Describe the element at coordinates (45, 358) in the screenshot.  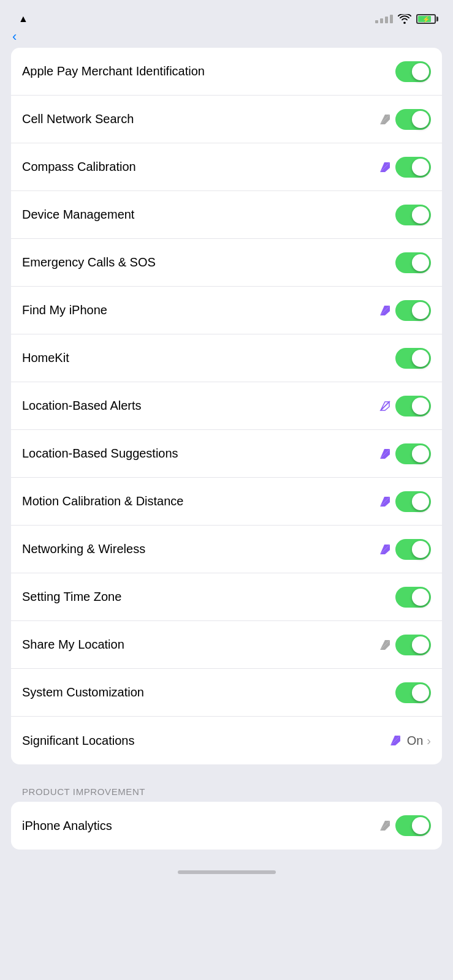
I see `item-label: HomeKit` at that location.